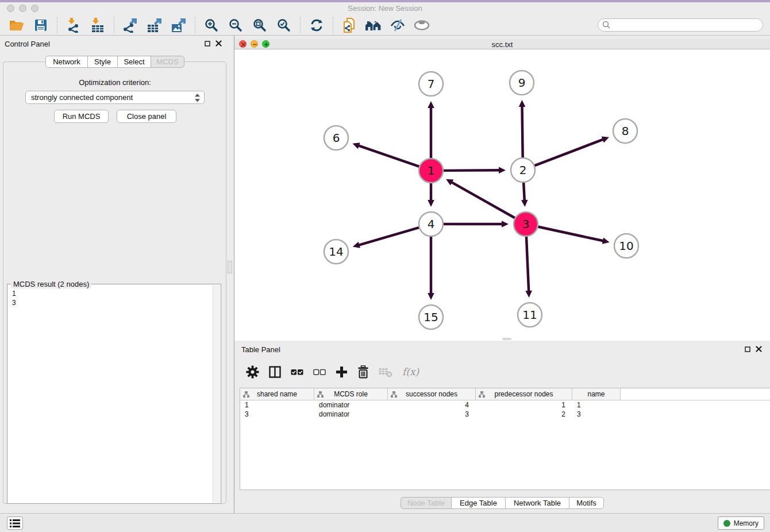 This screenshot has width=770, height=532. Describe the element at coordinates (426, 503) in the screenshot. I see `table-tab-node-table: Node Table` at that location.